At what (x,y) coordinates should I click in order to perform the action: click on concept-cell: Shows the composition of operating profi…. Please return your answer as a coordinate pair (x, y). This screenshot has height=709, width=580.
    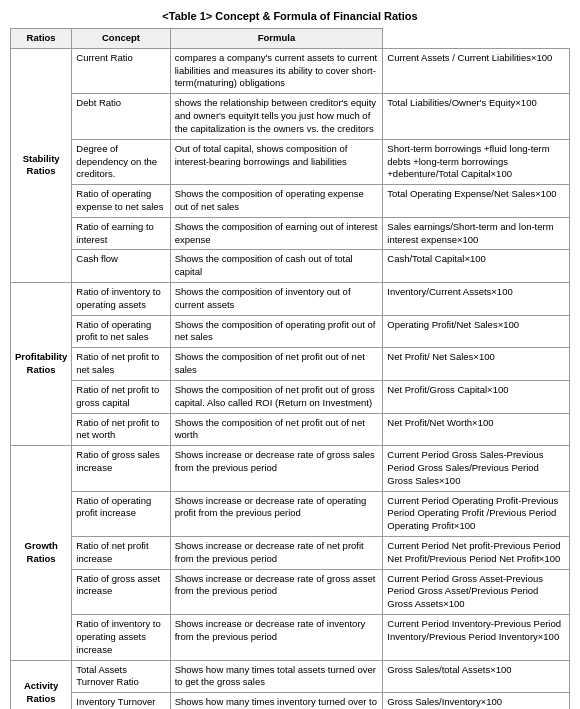
    Looking at the image, I should click on (276, 332).